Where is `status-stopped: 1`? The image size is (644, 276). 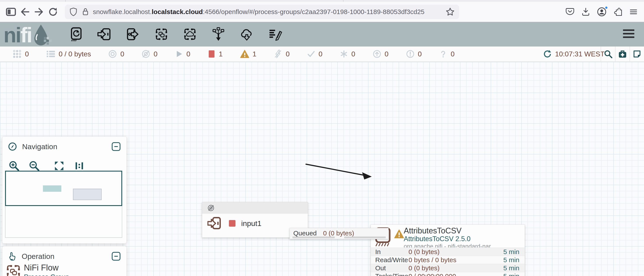
status-stopped: 1 is located at coordinates (215, 54).